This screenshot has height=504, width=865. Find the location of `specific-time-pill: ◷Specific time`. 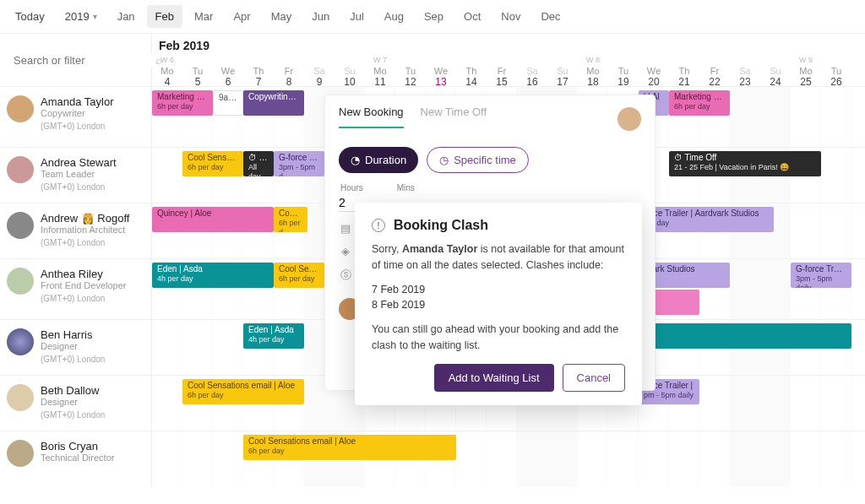

specific-time-pill: ◷Specific time is located at coordinates (478, 160).